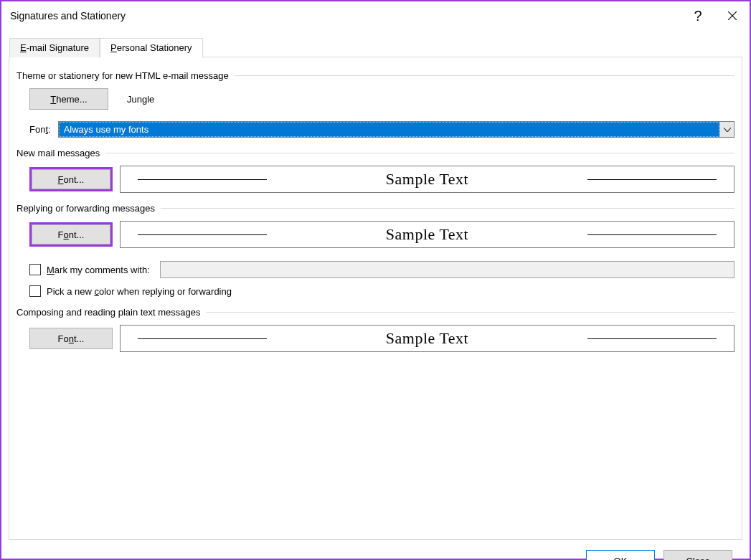  I want to click on theme-button: Theme..., so click(69, 99).